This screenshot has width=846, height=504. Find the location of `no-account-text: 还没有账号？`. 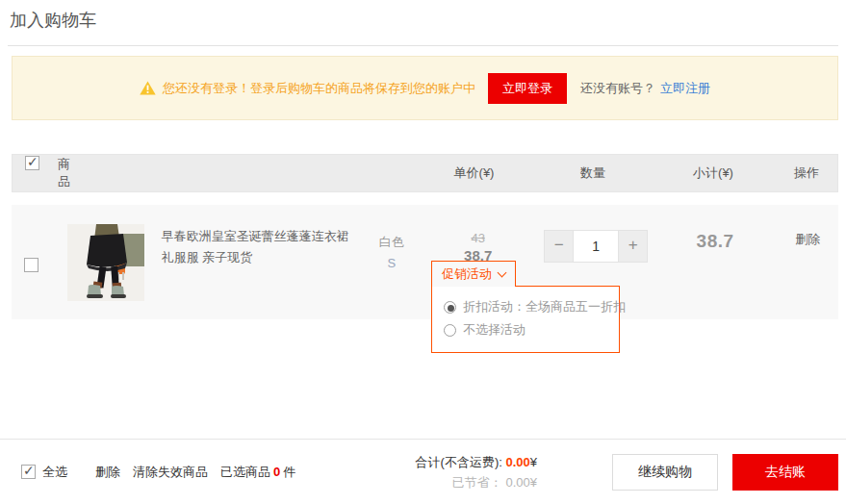

no-account-text: 还没有账号？ is located at coordinates (618, 88).